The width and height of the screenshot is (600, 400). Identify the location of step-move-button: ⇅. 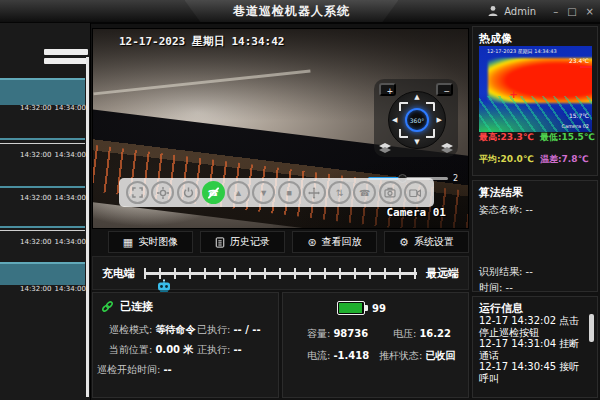
(340, 192).